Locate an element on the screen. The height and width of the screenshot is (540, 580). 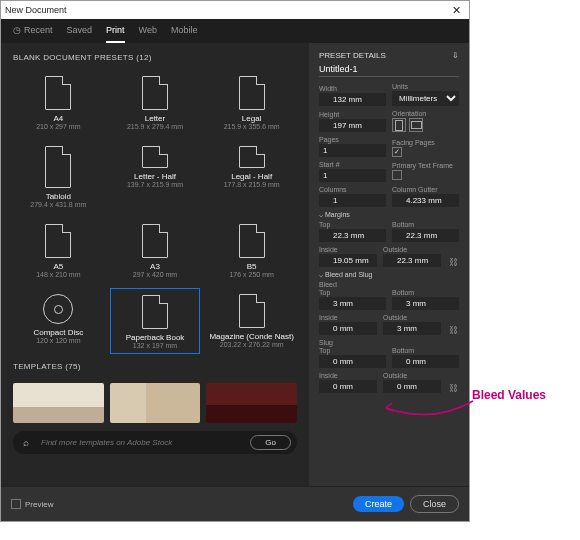
save-preset-icon: ⇩ is located at coordinates (456, 56).